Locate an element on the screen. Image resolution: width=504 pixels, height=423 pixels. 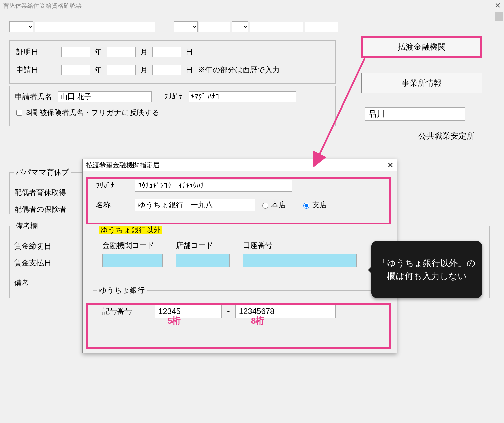
remarks-l1: 賃金締切日 is located at coordinates (33, 246).